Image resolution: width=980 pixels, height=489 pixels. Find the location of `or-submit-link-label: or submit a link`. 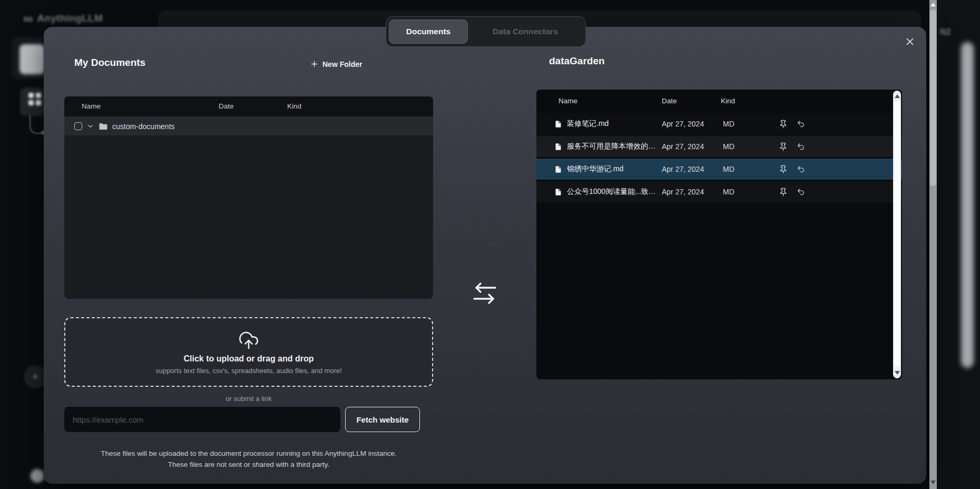

or-submit-link-label: or submit a link is located at coordinates (249, 398).